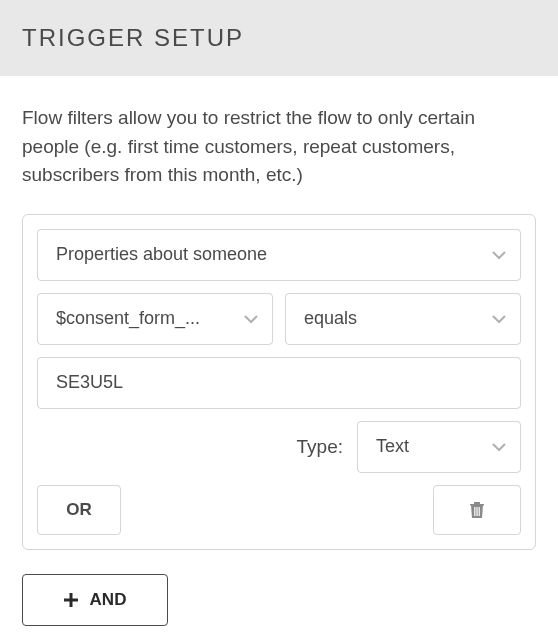 The height and width of the screenshot is (638, 558). What do you see at coordinates (392, 446) in the screenshot?
I see `type-value: Text` at bounding box center [392, 446].